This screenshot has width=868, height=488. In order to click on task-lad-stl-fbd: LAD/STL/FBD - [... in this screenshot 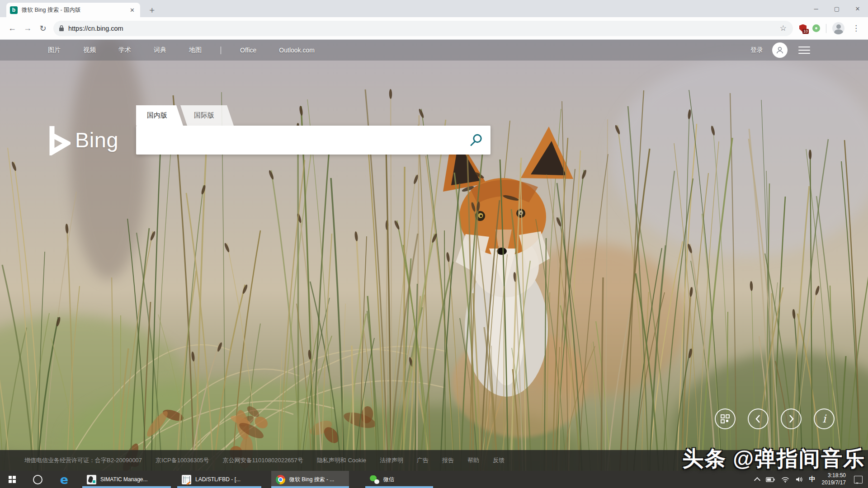, I will do `click(219, 479)`.